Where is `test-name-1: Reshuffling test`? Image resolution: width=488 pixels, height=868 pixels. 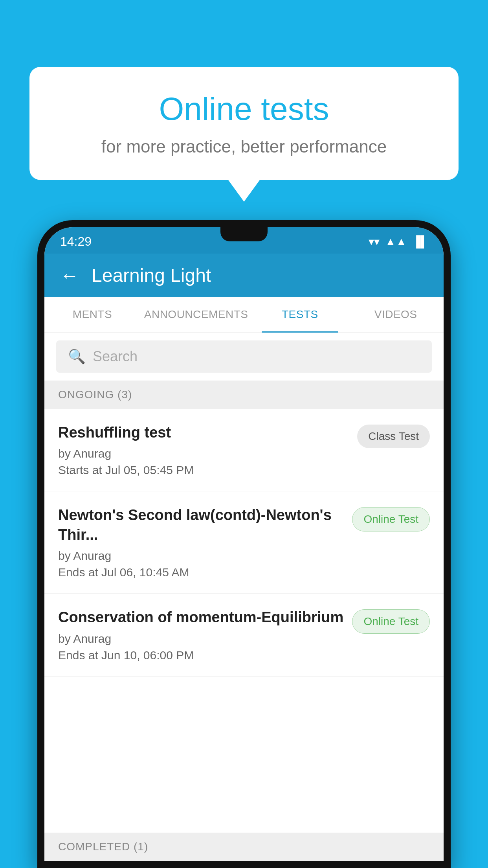
test-name-1: Reshuffling test is located at coordinates (204, 432).